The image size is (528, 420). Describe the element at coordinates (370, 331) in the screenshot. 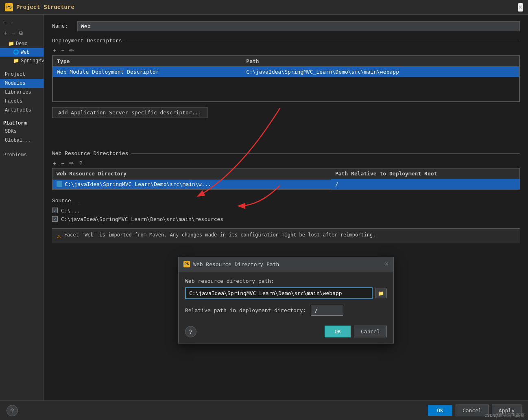

I see `modal-cancel-button: Cancel` at that location.